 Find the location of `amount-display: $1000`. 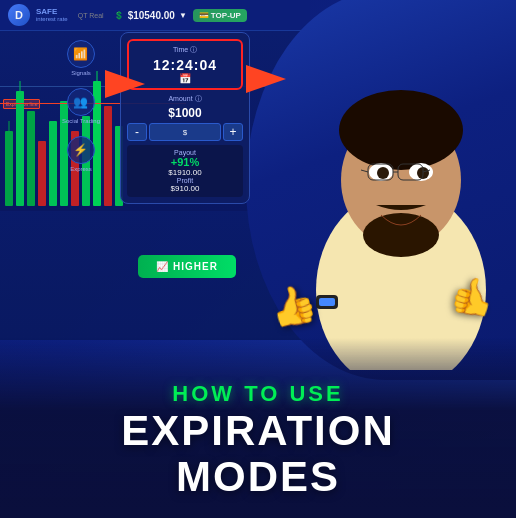

amount-display: $1000 is located at coordinates (185, 113).